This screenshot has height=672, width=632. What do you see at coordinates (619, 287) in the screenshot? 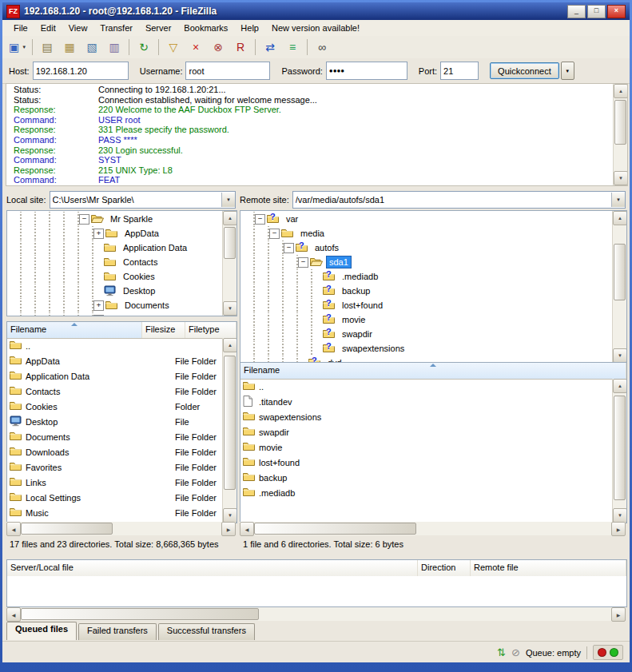
I see `remote-tree-scrollbar: ▲▼` at bounding box center [619, 287].